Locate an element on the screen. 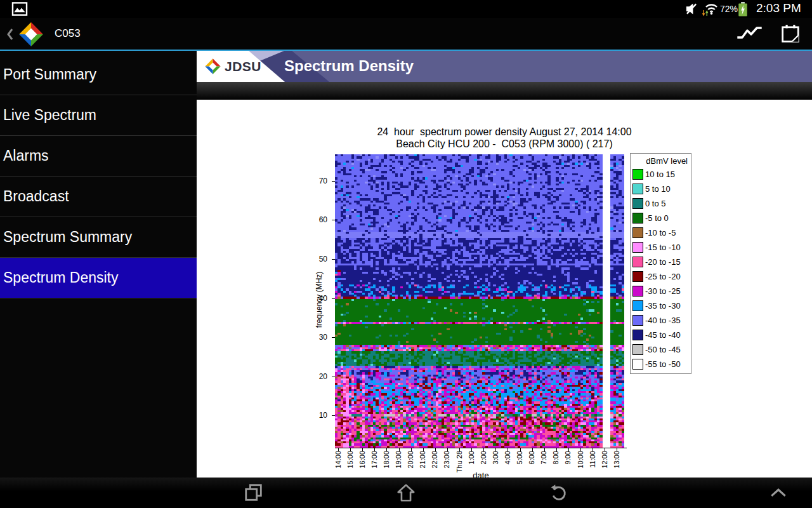 This screenshot has width=812, height=508. legend-entry: -50 to -45 is located at coordinates (661, 349).